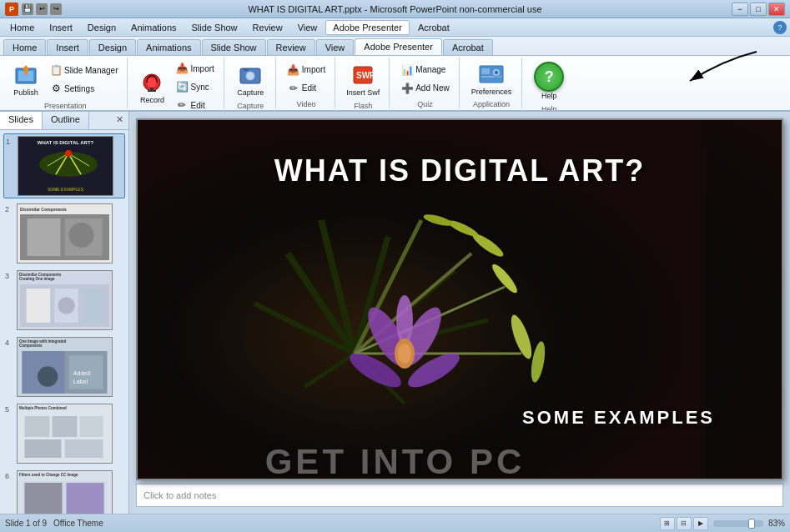  Describe the element at coordinates (113, 47) in the screenshot. I see `tab-design: Design` at that location.